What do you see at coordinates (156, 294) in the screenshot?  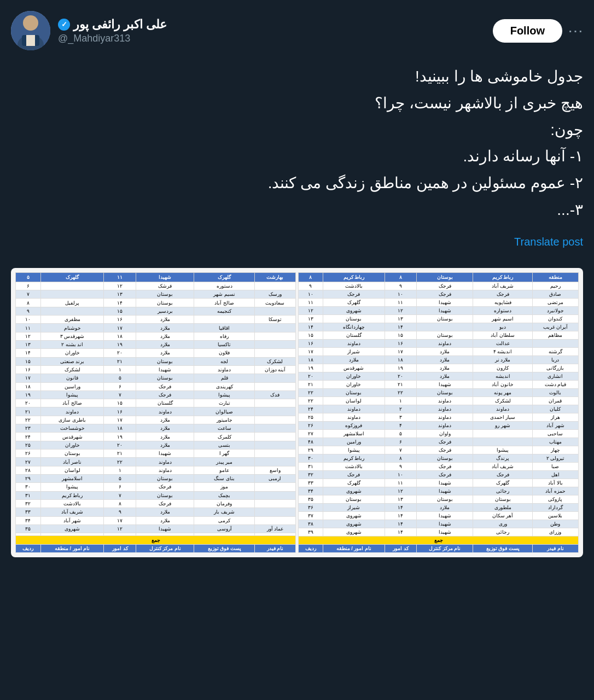 I see `table-row: ورسکنسیم شهربوستان۱۳۷` at bounding box center [156, 294].